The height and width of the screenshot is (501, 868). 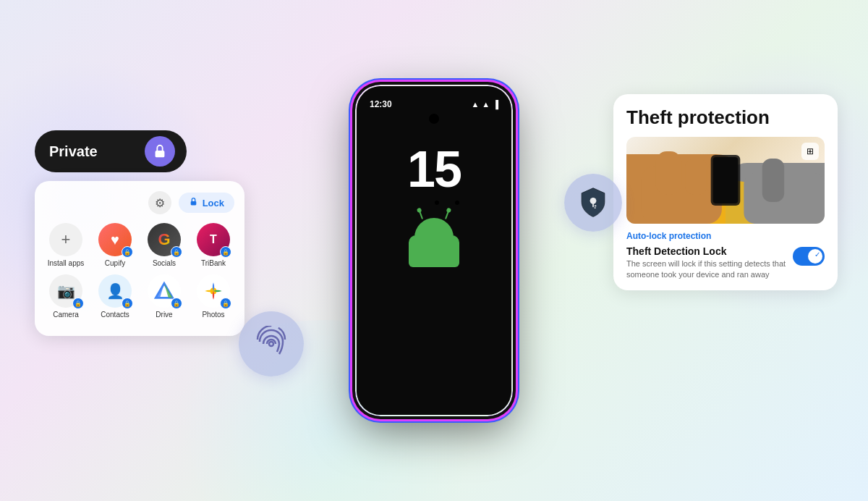 What do you see at coordinates (380, 104) in the screenshot?
I see `phone-time: 12:30` at bounding box center [380, 104].